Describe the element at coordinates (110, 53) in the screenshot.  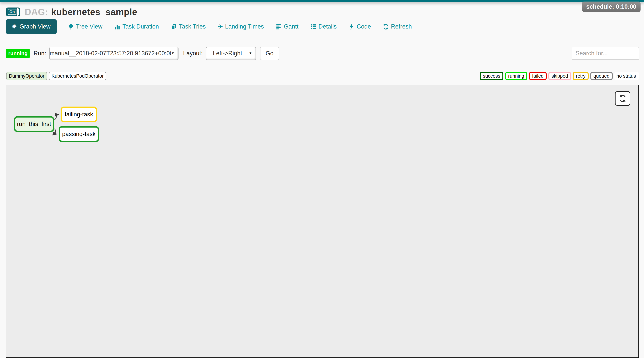
I see `run-select-value: manual__2018-02-07T23:57:20.913672+00:00` at that location.